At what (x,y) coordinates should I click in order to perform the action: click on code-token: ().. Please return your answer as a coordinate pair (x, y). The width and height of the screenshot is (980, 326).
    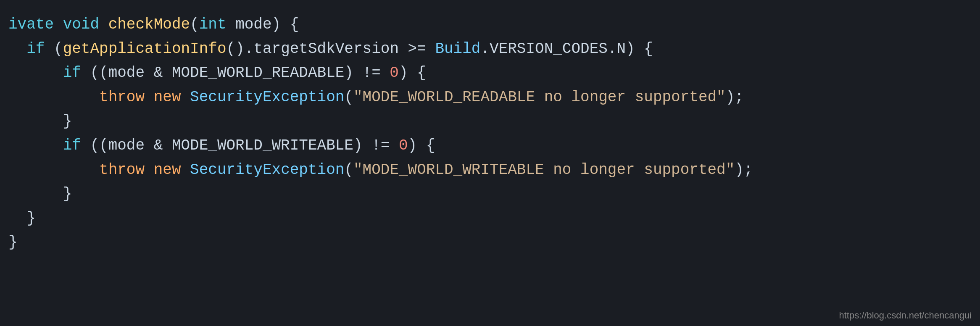
    Looking at the image, I should click on (240, 49).